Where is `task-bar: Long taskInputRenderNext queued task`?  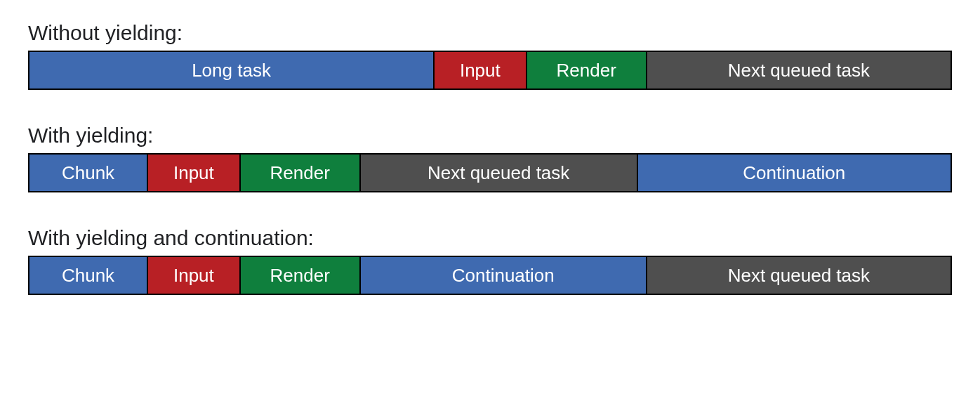
task-bar: Long taskInputRenderNext queued task is located at coordinates (490, 70).